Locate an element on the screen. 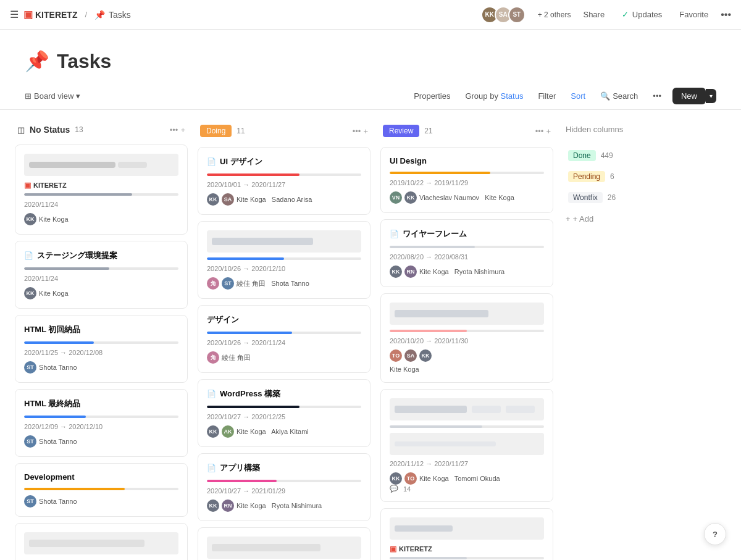  card-ns3: HTML 初回納品 2020/11/25 → 2020/12/08 ST Sho… is located at coordinates (101, 349).